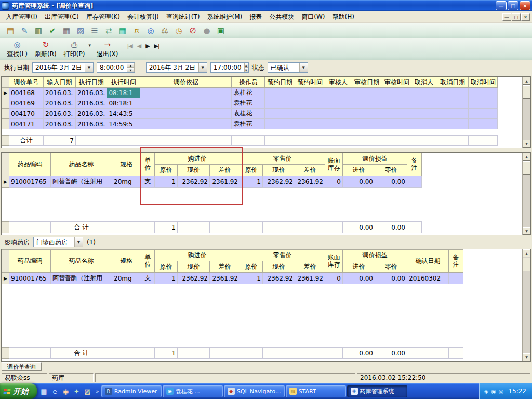 This screenshot has height=399, width=532. Describe the element at coordinates (310, 83) in the screenshot. I see `column-header: 预约时间` at that location.